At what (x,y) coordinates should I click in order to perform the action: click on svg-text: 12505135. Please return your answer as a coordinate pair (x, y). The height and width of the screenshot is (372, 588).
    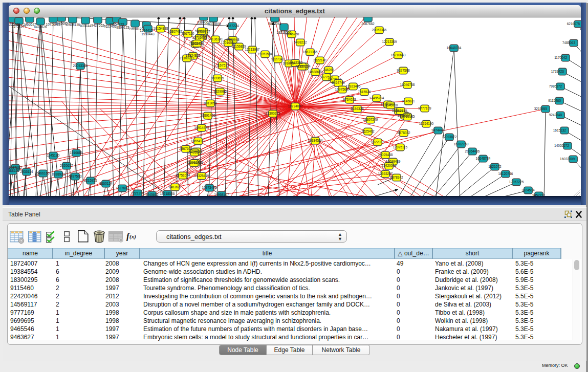
    Looking at the image, I should click on (73, 25).